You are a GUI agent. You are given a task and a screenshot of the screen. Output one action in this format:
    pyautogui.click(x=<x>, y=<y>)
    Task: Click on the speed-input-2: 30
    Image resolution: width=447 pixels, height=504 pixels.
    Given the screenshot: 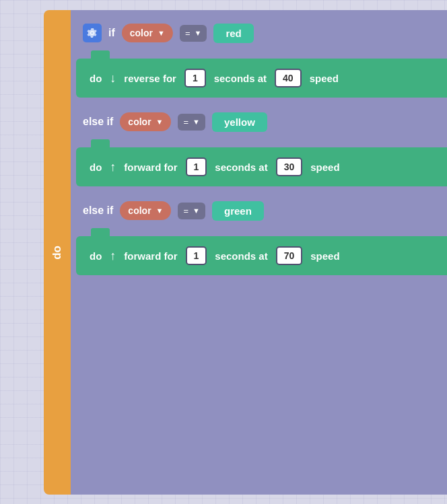 What is the action you would take?
    pyautogui.click(x=289, y=167)
    